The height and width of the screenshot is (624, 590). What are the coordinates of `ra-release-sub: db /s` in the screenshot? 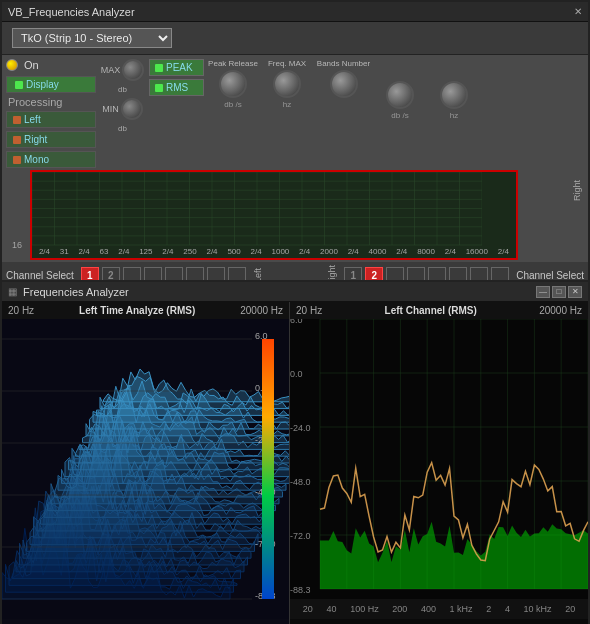 It's located at (400, 116).